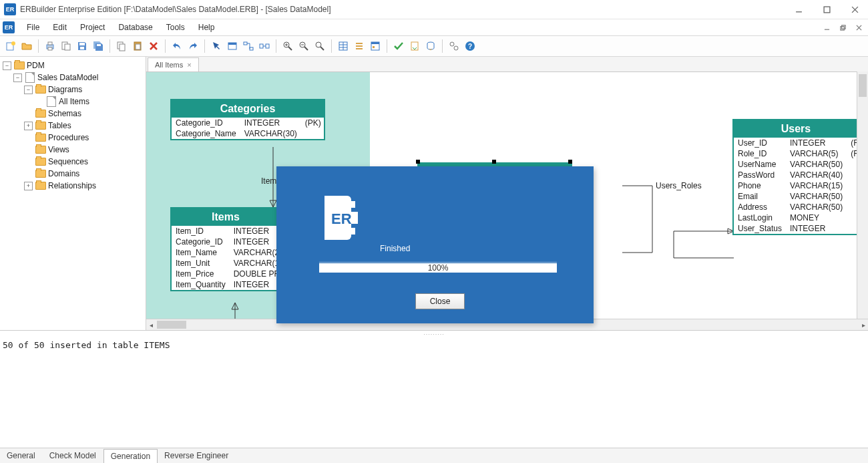  Describe the element at coordinates (11, 46) in the screenshot. I see `new-project-icon` at that location.